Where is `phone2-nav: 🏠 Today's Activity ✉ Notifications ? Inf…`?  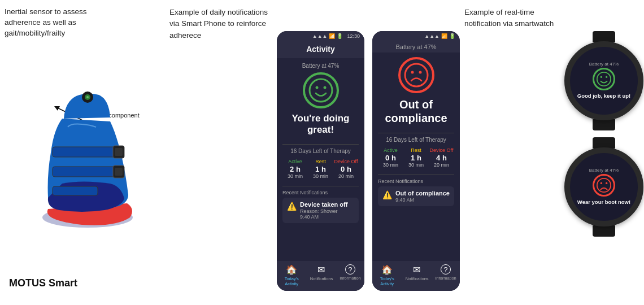 phone2-nav: 🏠 Today's Activity ✉ Notifications ? Inf… is located at coordinates (416, 276).